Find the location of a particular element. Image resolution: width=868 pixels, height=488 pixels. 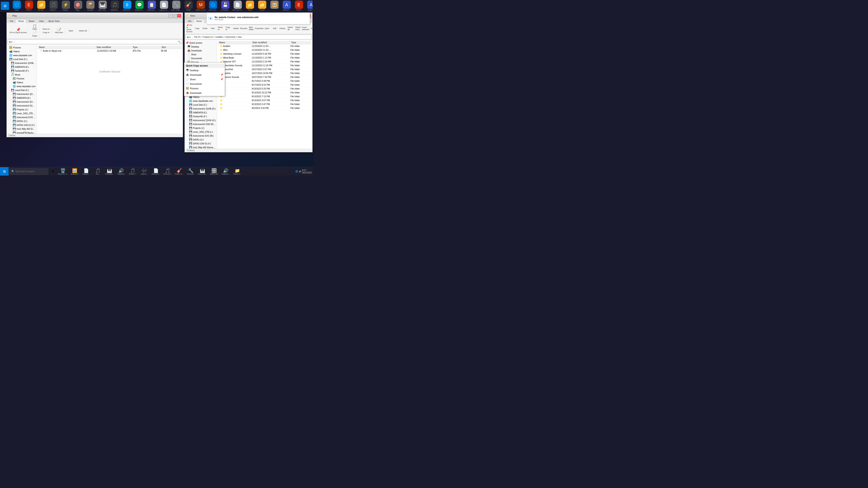

nav-item-2-23: 💾Lever_SSD_2TB (L:) is located at coordinates (201, 132).